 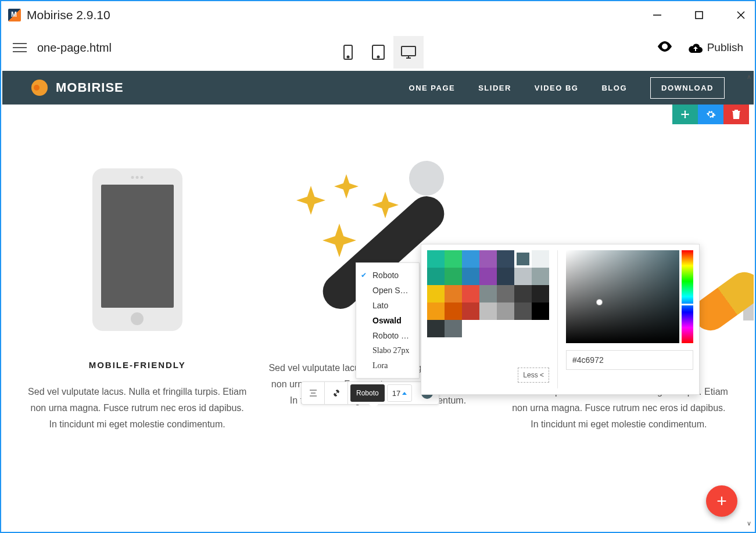 I want to click on text-format-toolbar: Roboto 17, so click(x=370, y=393).